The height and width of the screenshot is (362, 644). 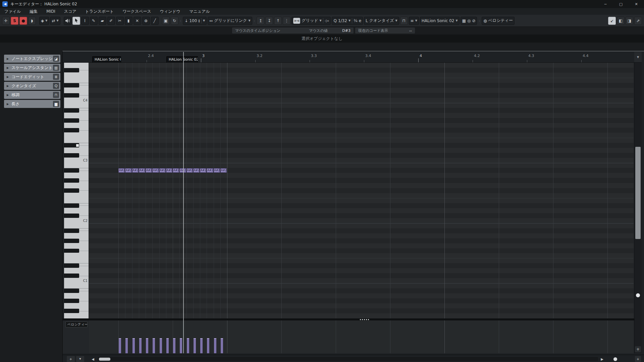 What do you see at coordinates (166, 21) in the screenshot?
I see `auto-select-controllers-button: ▣` at bounding box center [166, 21].